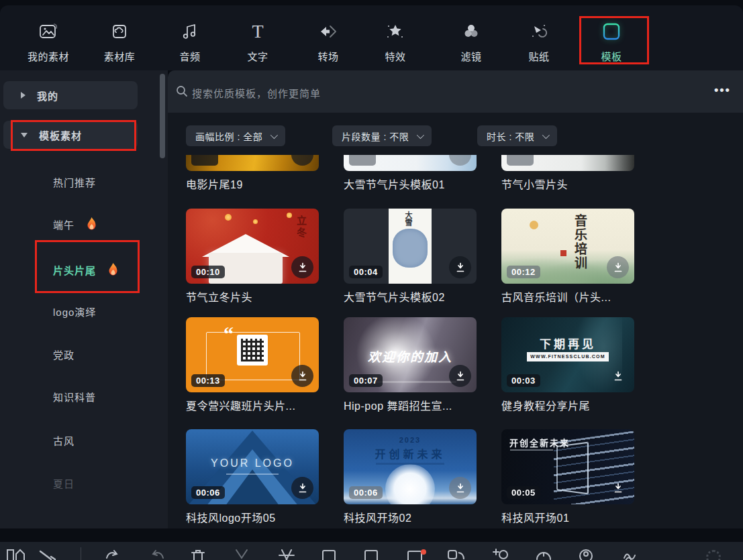  What do you see at coordinates (328, 56) in the screenshot?
I see `tab-label: 转场` at bounding box center [328, 56].